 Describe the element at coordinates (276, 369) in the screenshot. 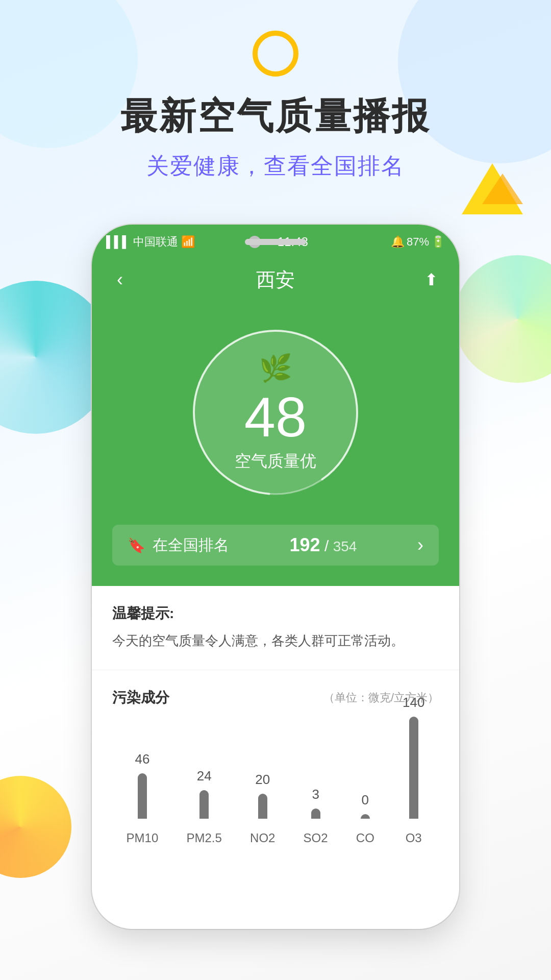

I see `leaf-icon: 🌿` at that location.